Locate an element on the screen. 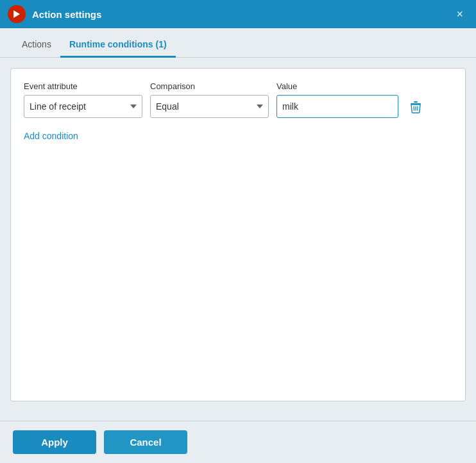 This screenshot has width=476, height=463. comparison-group: Comparison Equal Not equal Contains Grea… is located at coordinates (209, 100).